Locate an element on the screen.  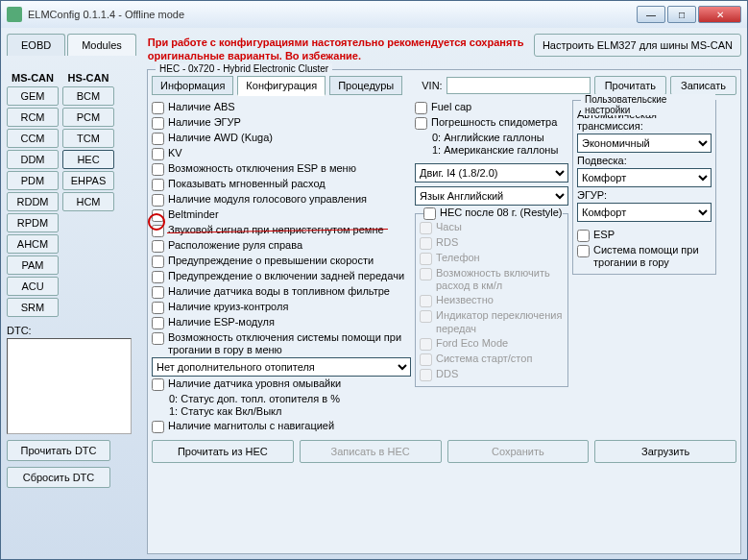
module-ehpas: EHPAS is located at coordinates (88, 181).